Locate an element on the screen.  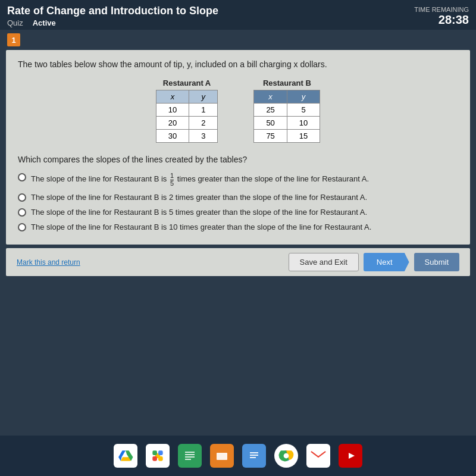
restaurant-a-container: Restaurant A x y 10 1 20 2 is located at coordinates (187, 111).